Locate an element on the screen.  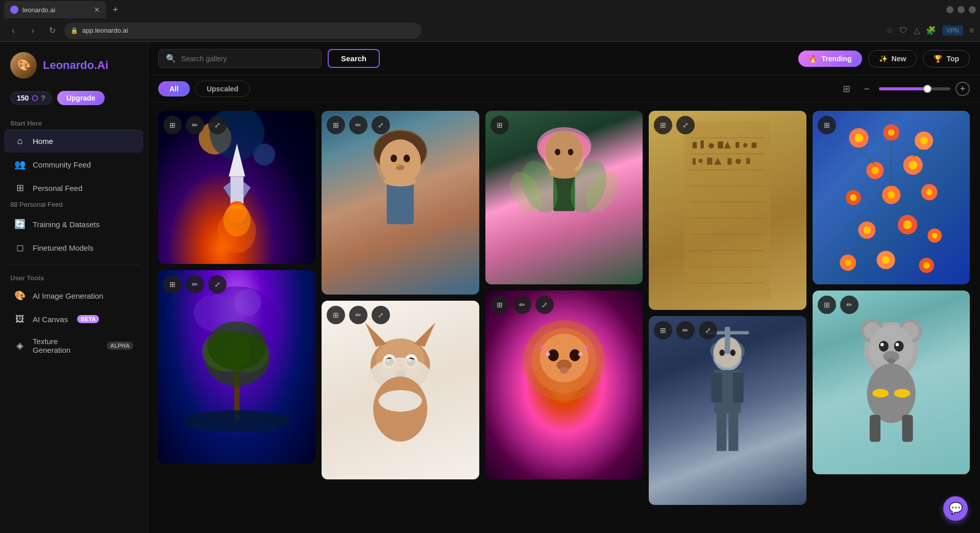
gallery-item: ⊞ ⤢ is located at coordinates (727, 210).